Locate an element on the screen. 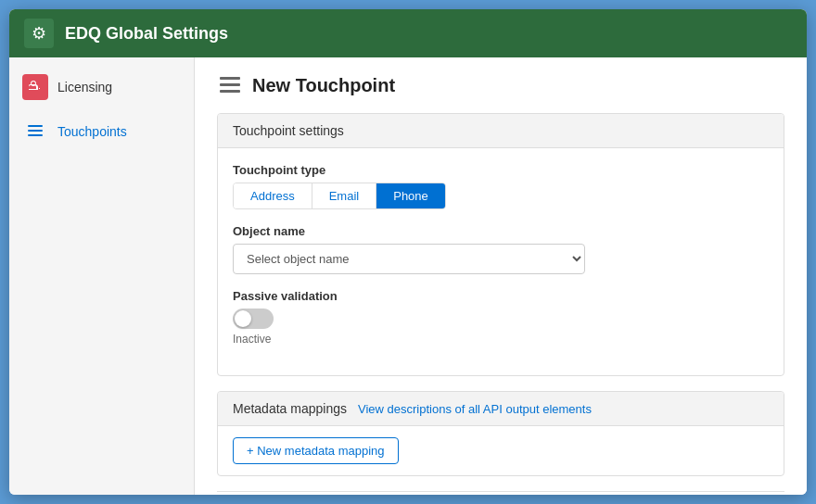  touchpoints-icon is located at coordinates (35, 132).